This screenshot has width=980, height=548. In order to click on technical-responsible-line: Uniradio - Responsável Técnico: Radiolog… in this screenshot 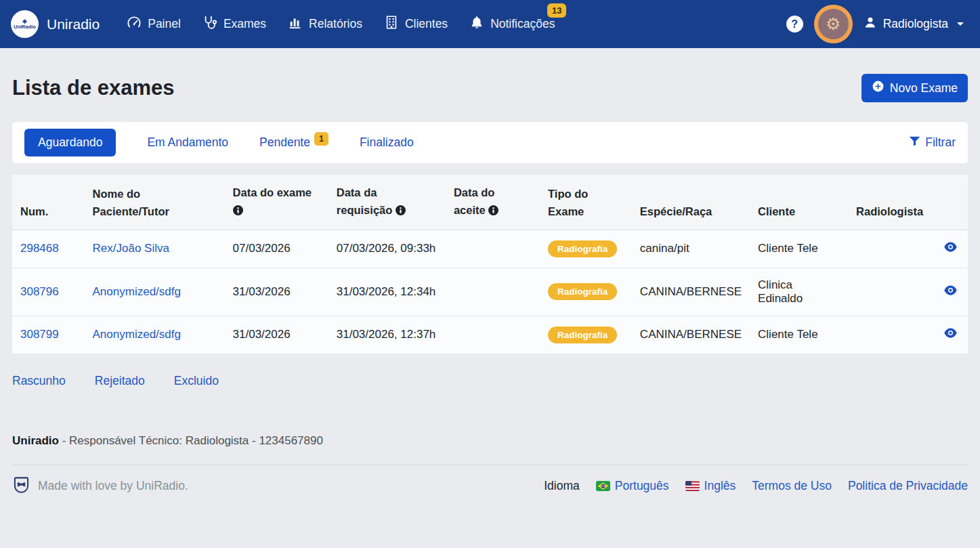, I will do `click(490, 441)`.